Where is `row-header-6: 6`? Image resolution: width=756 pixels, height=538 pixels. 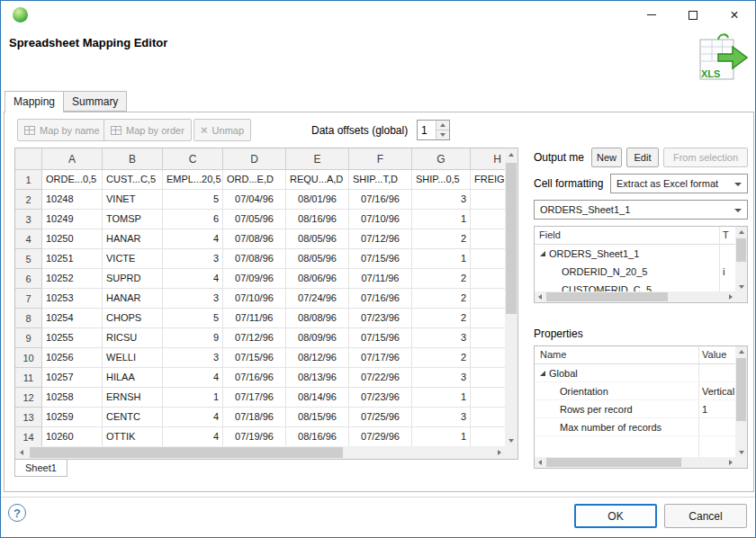
row-header-6: 6 is located at coordinates (29, 279).